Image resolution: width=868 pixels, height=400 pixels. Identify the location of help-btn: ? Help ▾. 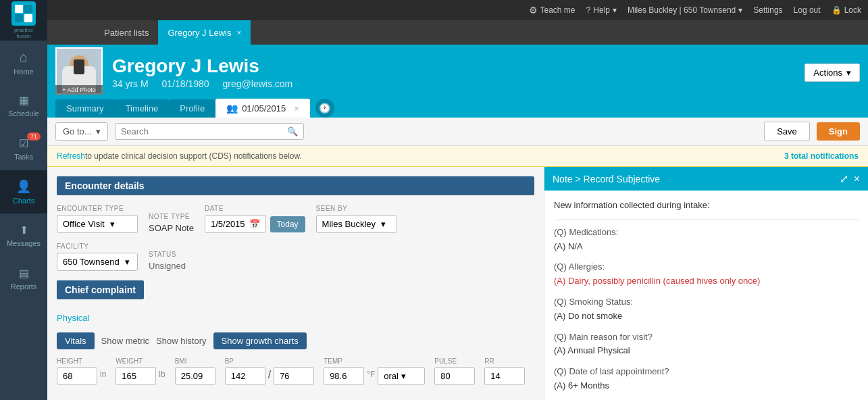
(601, 10).